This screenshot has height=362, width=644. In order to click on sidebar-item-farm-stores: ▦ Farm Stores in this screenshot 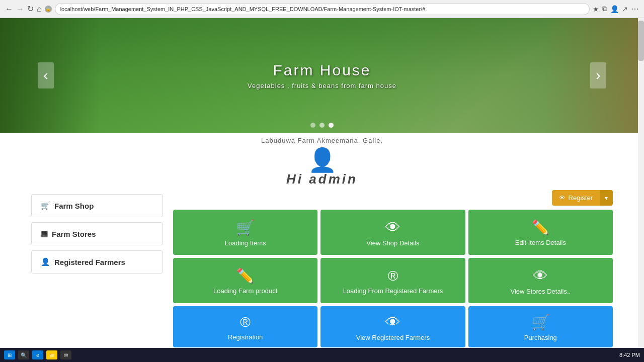, I will do `click(97, 234)`.